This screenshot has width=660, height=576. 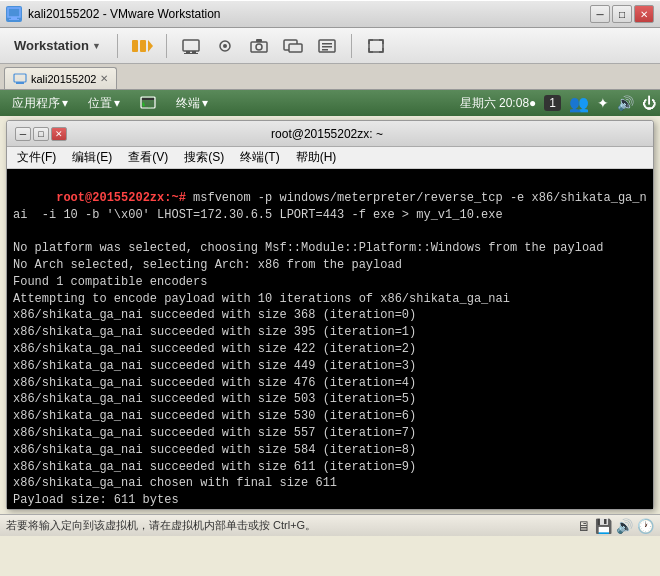 What do you see at coordinates (104, 104) in the screenshot?
I see `location-menu: 位置 ▾` at bounding box center [104, 104].